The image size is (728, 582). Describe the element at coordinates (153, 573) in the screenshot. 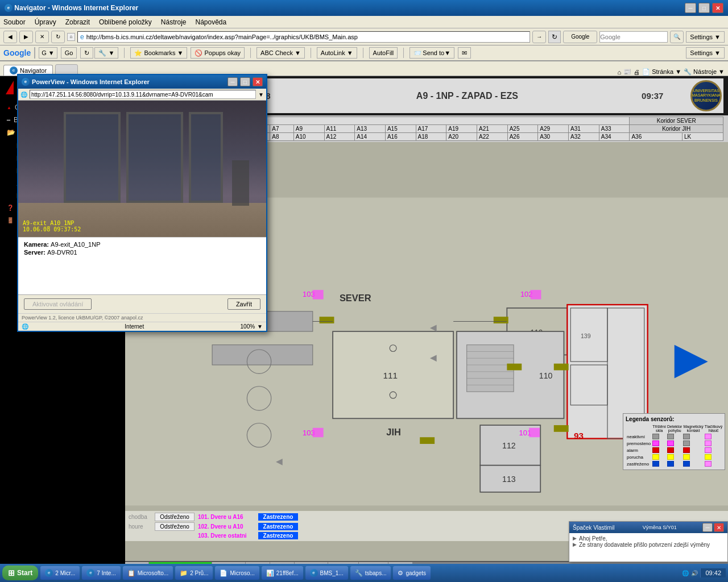

I see `taskbar-label-2: Microsofto...` at that location.